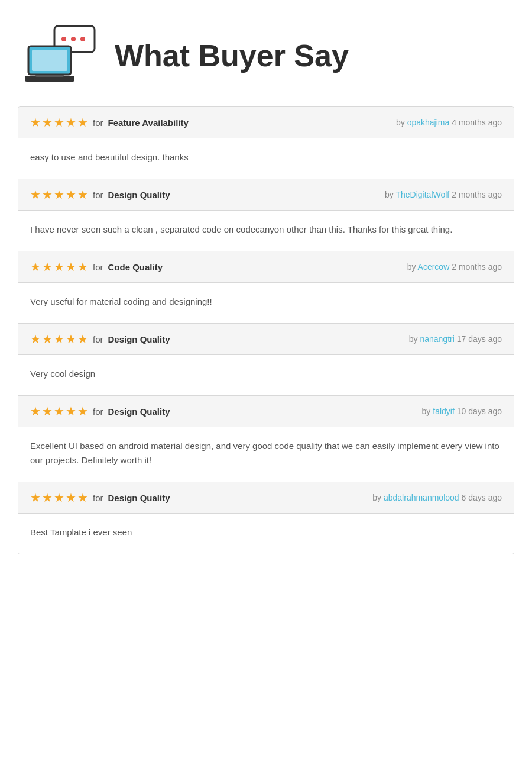 Image resolution: width=532 pixels, height=781 pixels. Describe the element at coordinates (455, 267) in the screenshot. I see `review-meta: by Acercow 2 months ago` at that location.